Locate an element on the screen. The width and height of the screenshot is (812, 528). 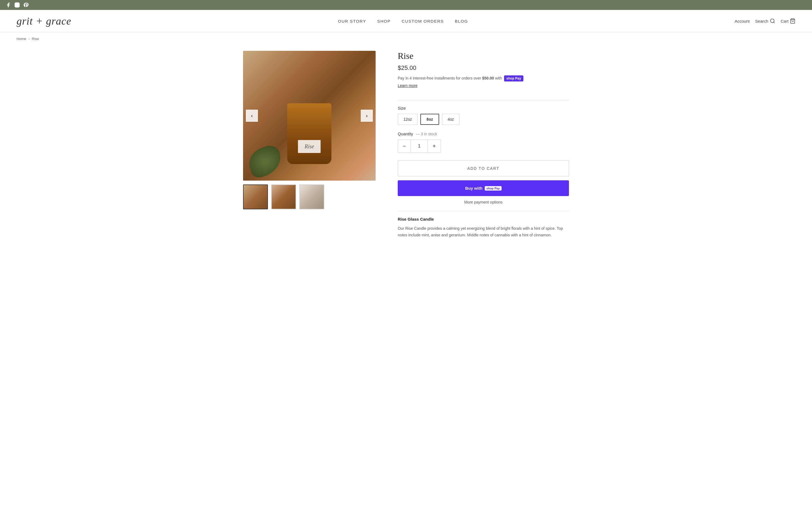
instagram-icon is located at coordinates (17, 5).